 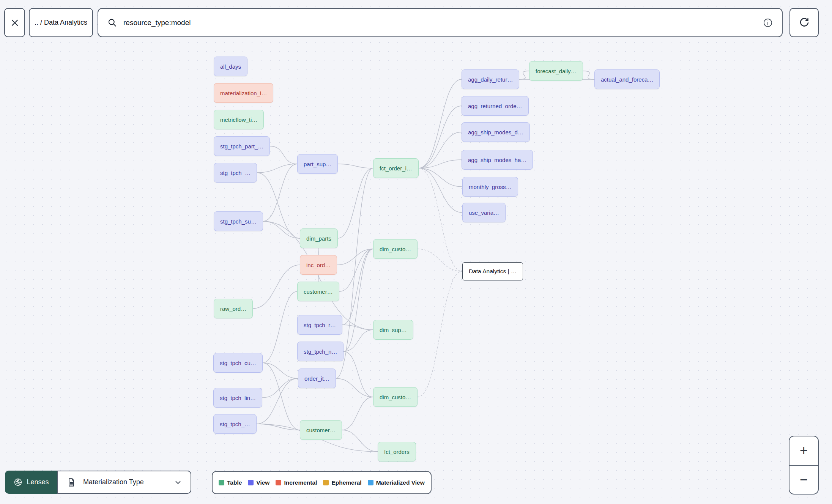 What do you see at coordinates (233, 309) in the screenshot?
I see `graph-node-raw_ord: raw_ord…` at bounding box center [233, 309].